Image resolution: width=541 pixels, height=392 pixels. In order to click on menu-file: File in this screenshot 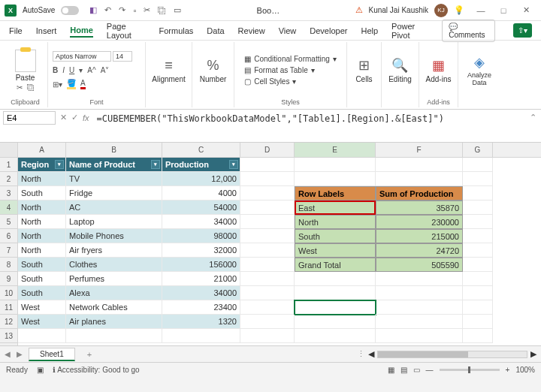, I will do `click(16, 31)`.